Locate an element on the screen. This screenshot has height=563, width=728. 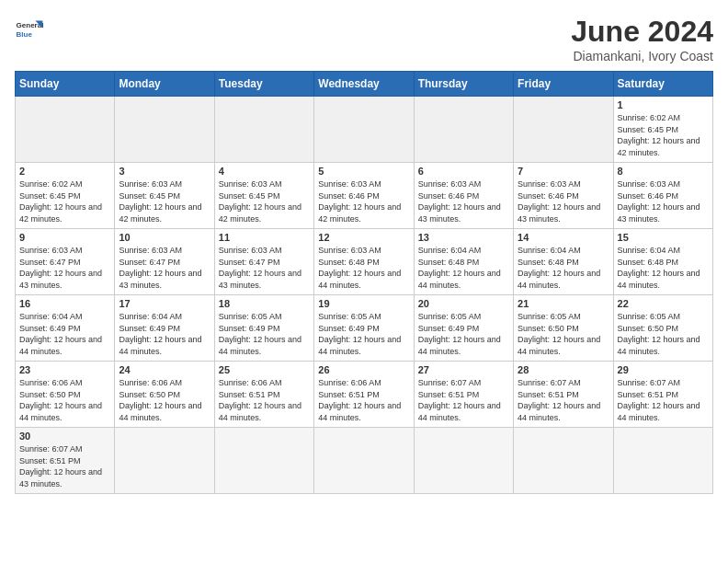
weekday-header-sunday: Sunday is located at coordinates (65, 85).